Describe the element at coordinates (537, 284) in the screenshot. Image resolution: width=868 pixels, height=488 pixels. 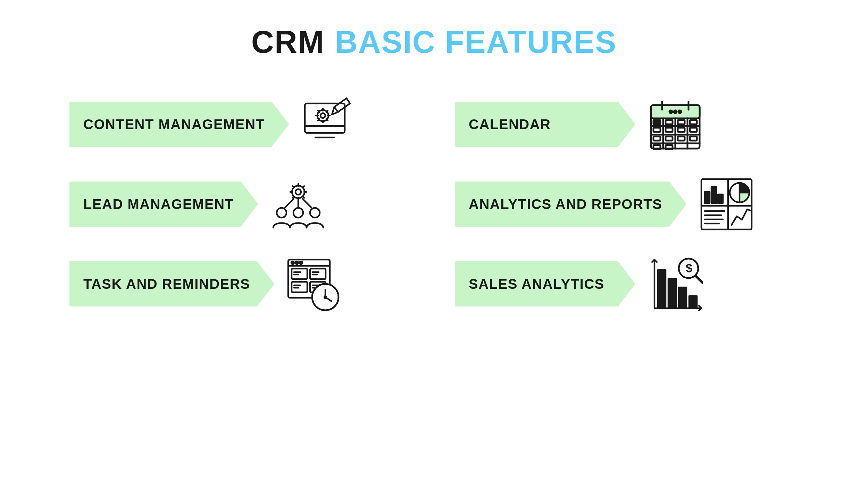
I see `label-sales-analytics: SALES ANALYTICS` at that location.